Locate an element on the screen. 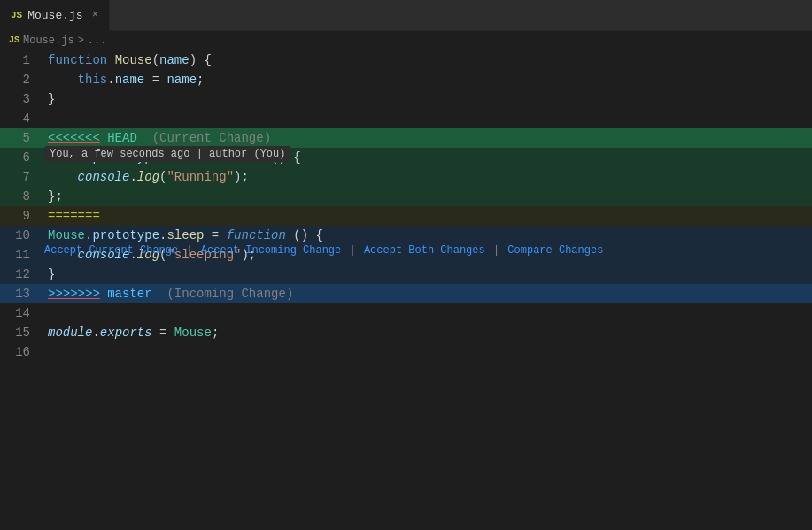  line-number-13: 13 is located at coordinates (22, 294).